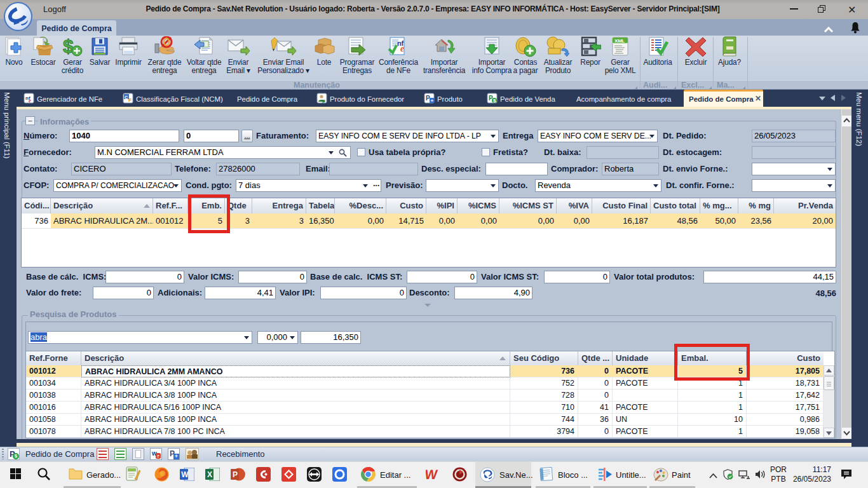 Image resolution: width=868 pixels, height=488 pixels. Describe the element at coordinates (324, 100) in the screenshot. I see `svg-text: p` at that location.